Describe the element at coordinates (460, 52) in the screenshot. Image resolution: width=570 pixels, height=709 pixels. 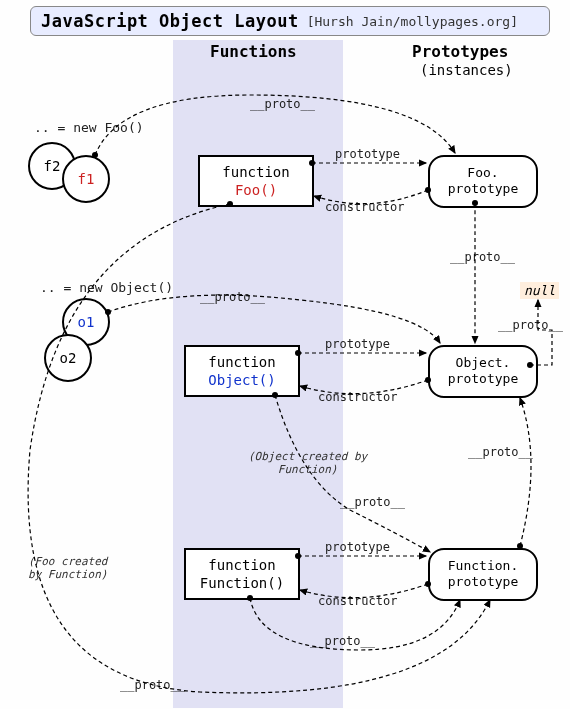
I see `col-prototypes: Prototypes` at that location.